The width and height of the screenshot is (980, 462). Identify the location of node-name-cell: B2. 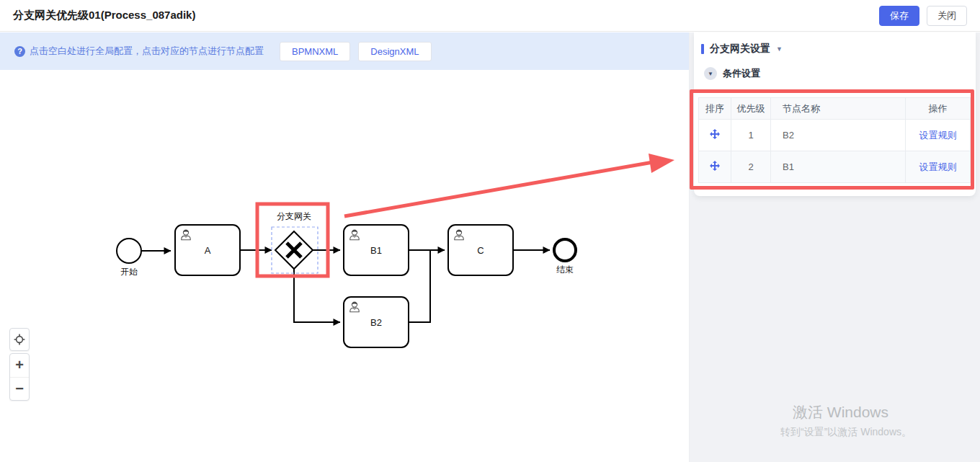
(839, 136).